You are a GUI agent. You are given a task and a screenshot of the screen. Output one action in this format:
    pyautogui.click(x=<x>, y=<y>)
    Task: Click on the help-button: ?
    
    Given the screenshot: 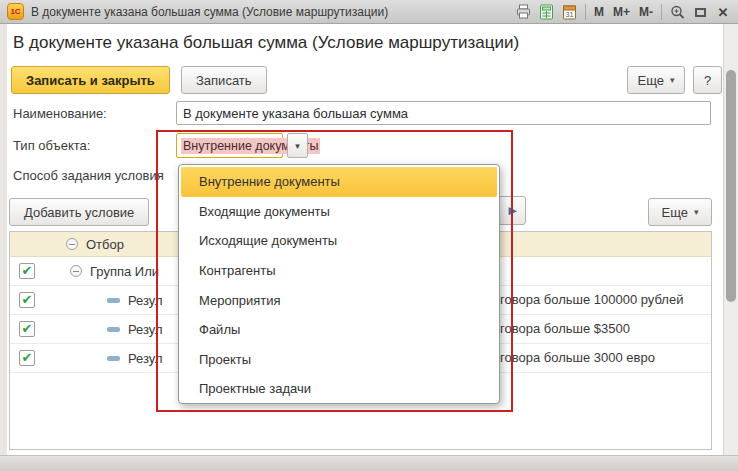 What is the action you would take?
    pyautogui.click(x=708, y=80)
    